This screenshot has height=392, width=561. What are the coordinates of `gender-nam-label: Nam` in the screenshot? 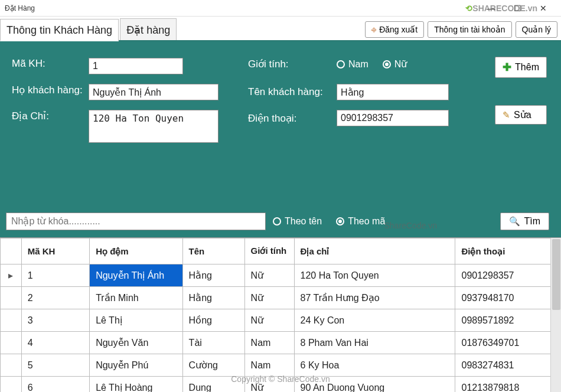 It's located at (358, 64).